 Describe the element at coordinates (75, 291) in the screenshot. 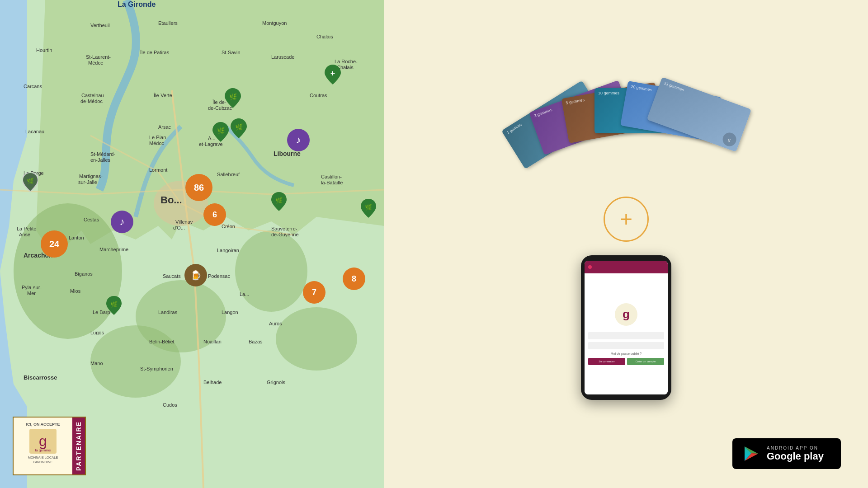

I see `svg-text: Mios` at that location.